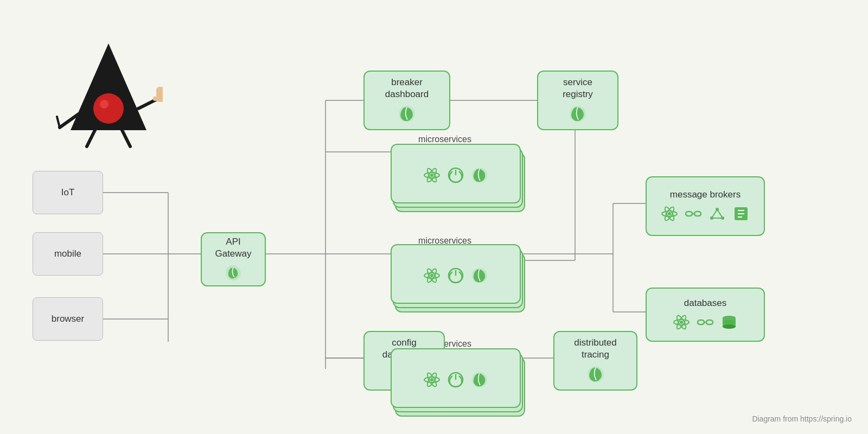  I want to click on microservices-top-label: microservices, so click(445, 139).